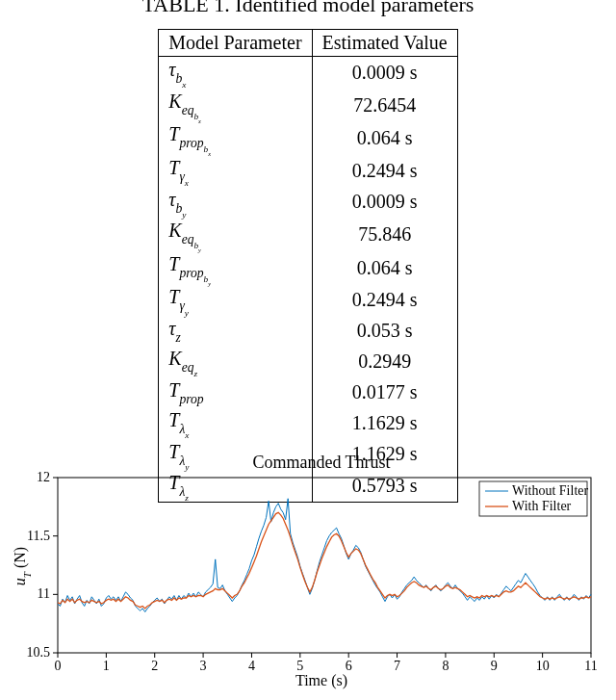 The image size is (616, 700). Describe the element at coordinates (385, 393) in the screenshot. I see `param-value: 0.0177 s` at that location.